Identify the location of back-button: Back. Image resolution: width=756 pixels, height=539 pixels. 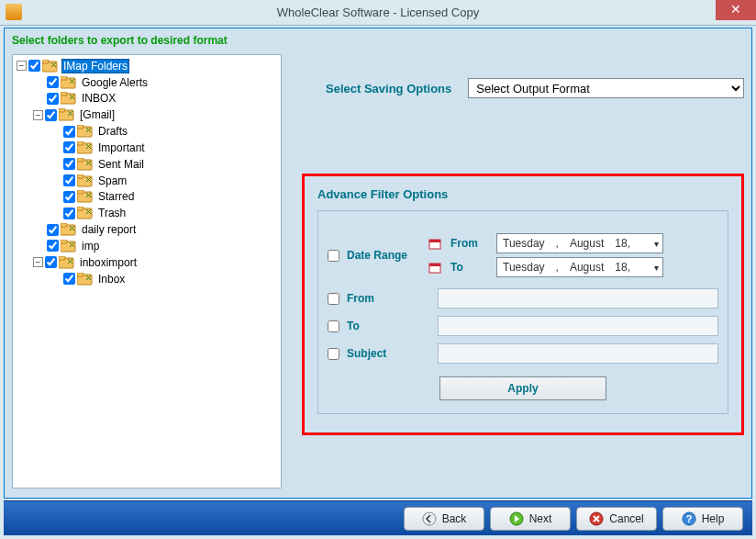
(444, 519).